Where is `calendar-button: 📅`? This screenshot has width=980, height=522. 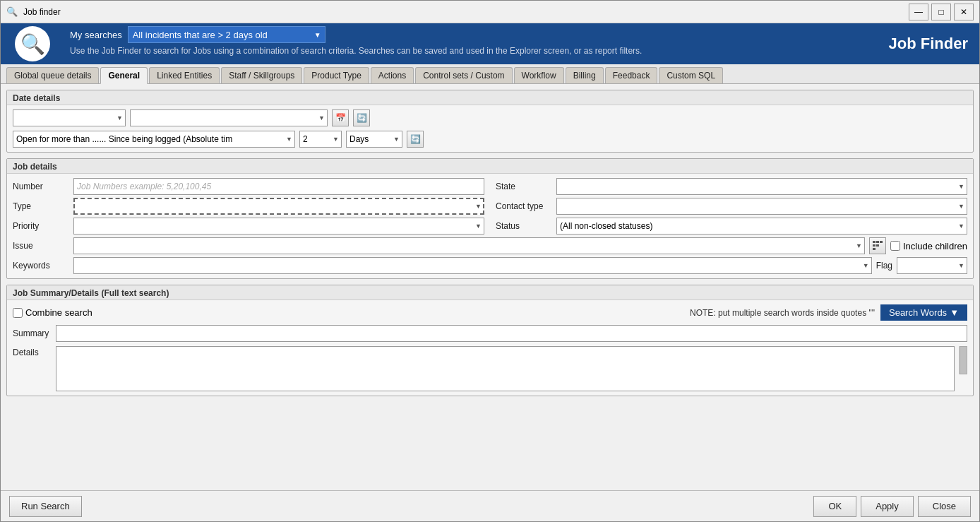 calendar-button: 📅 is located at coordinates (340, 118).